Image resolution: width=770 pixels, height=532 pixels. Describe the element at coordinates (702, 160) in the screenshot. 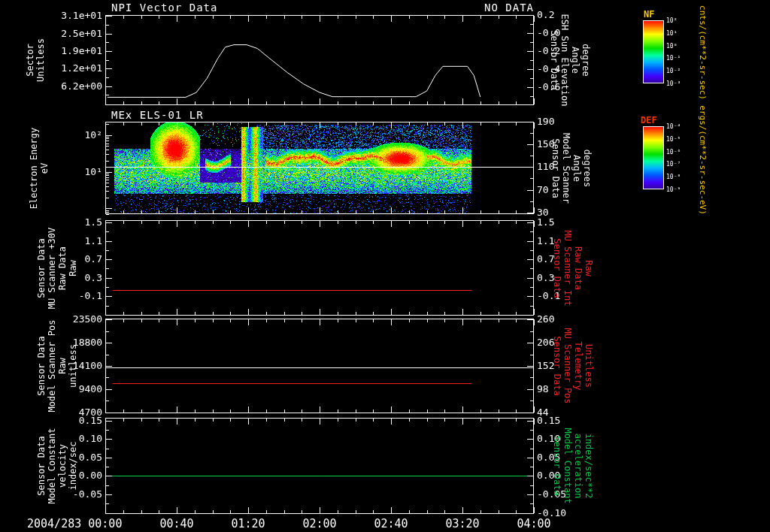

I see `colorbar-unit-label: ergs/(cm**2-sr-sec-eV)` at that location.